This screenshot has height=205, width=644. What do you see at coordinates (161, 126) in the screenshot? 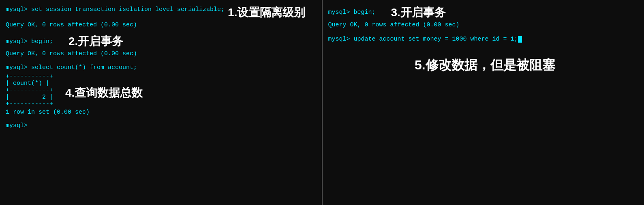
I see `left-prompt: mysql>` at bounding box center [161, 126].